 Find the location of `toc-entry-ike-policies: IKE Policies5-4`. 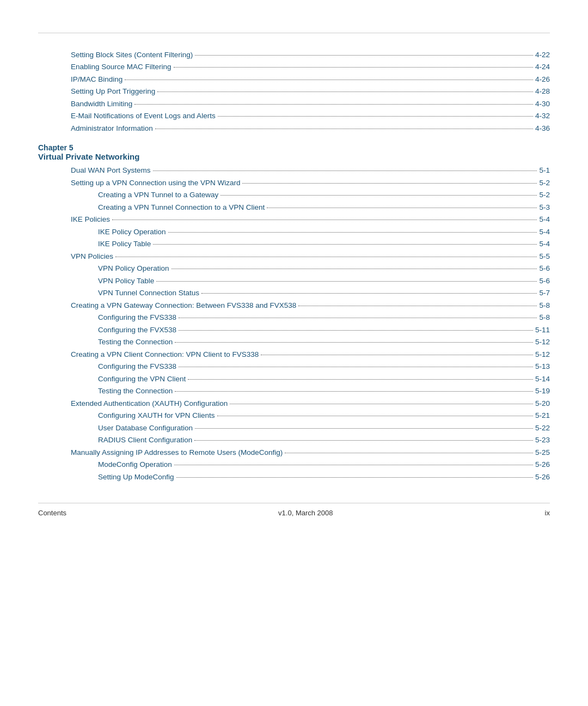

toc-entry-ike-policies: IKE Policies5-4 is located at coordinates (294, 219).